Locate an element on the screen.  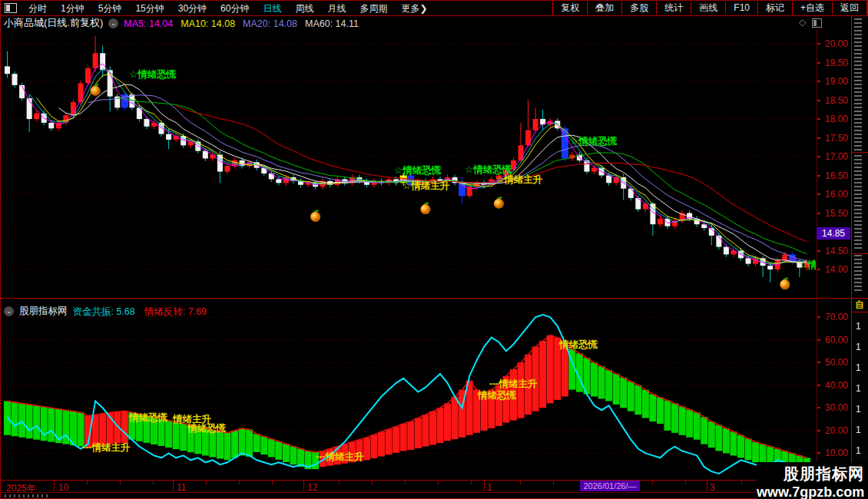
xaxis-bottom-border is located at coordinates (426, 493).